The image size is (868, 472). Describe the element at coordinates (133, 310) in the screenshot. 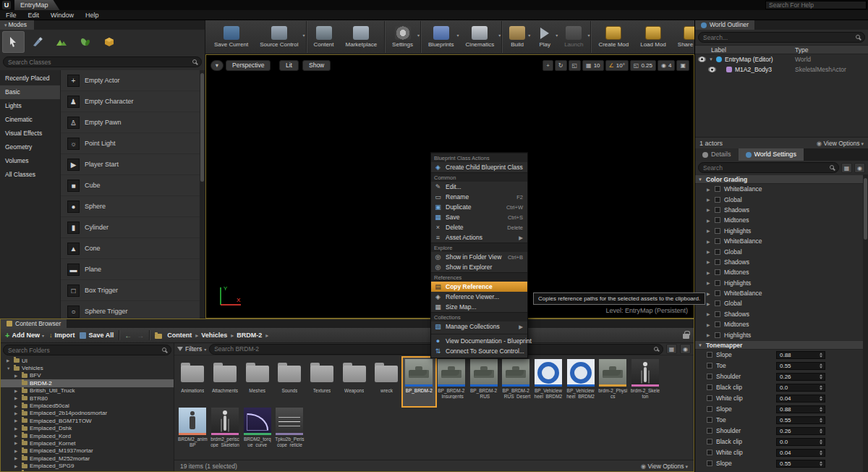

I see `placeable-item: ○ Sphere Trigger` at that location.